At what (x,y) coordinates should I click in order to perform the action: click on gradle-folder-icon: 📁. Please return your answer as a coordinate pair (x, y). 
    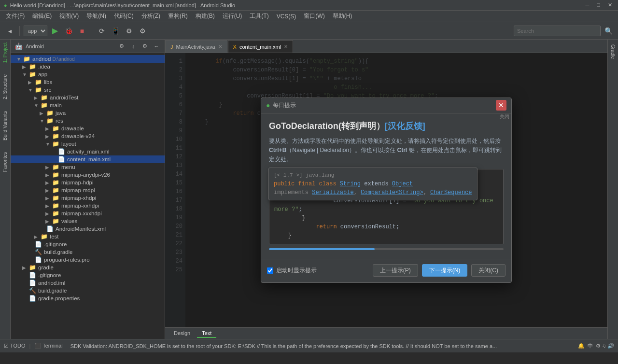
    Looking at the image, I should click on (33, 267).